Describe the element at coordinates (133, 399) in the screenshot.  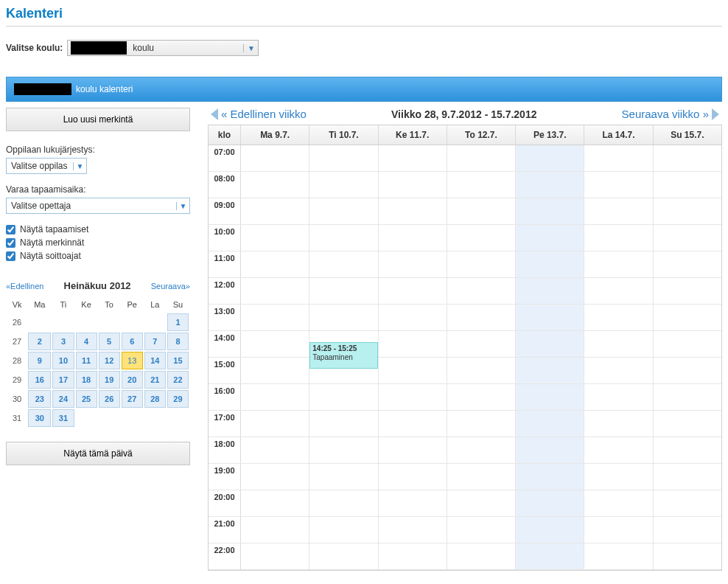
I see `minical-day: 27` at that location.